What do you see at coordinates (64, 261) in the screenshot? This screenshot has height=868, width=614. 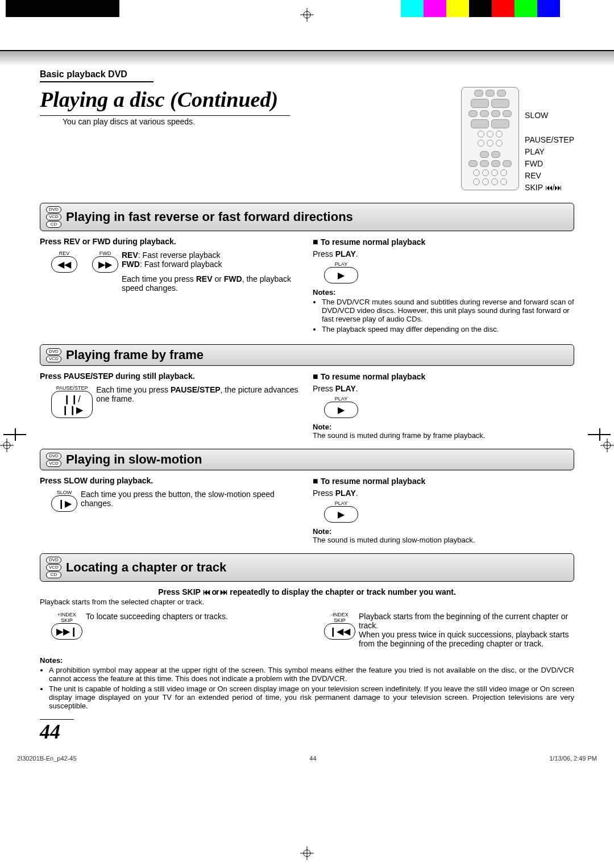 I see `rev-button-illustration: REV ◀◀` at bounding box center [64, 261].